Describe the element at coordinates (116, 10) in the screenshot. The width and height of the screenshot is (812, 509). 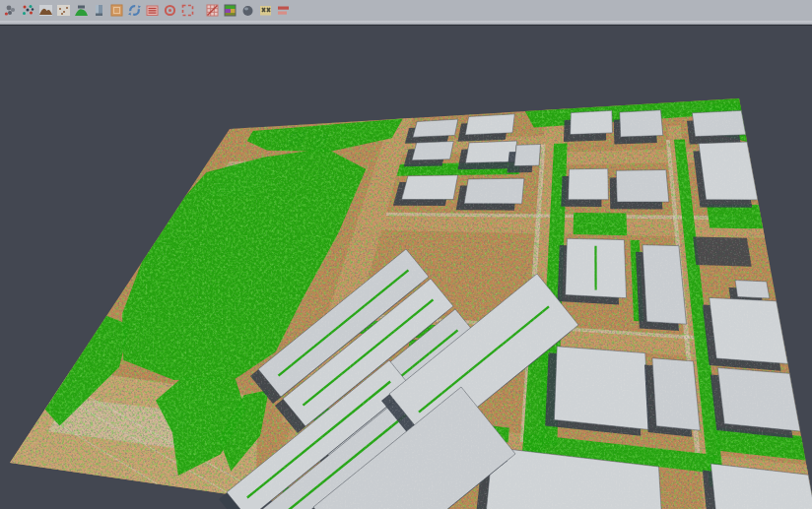
I see `orthophoto-icon` at that location.